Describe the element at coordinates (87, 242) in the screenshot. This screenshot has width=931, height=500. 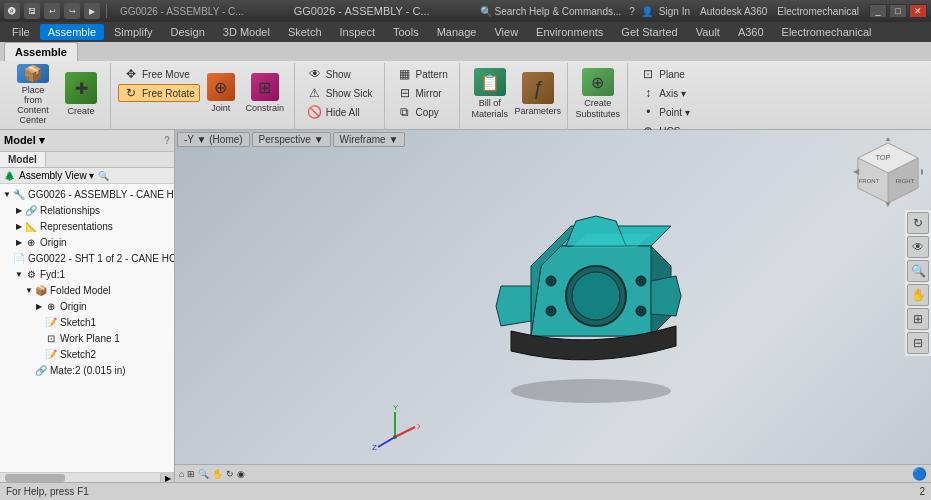
I see `tree-item-origin: ▶ ⊕ Origin` at that location.